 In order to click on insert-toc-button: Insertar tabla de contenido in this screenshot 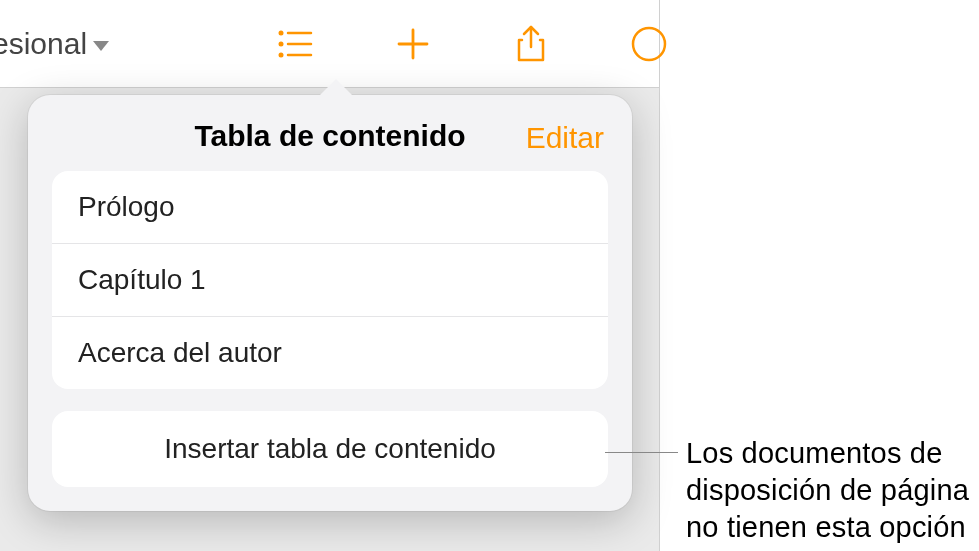, I will do `click(330, 449)`.